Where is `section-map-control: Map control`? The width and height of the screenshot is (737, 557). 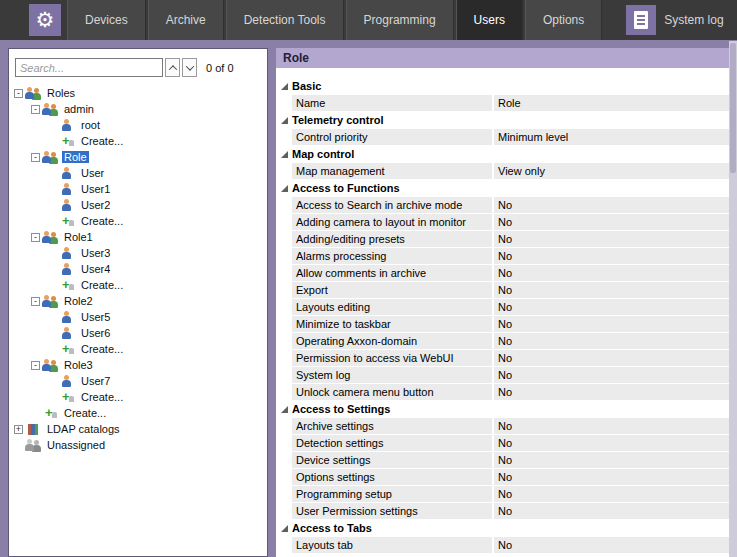
section-map-control: Map control is located at coordinates (502, 154).